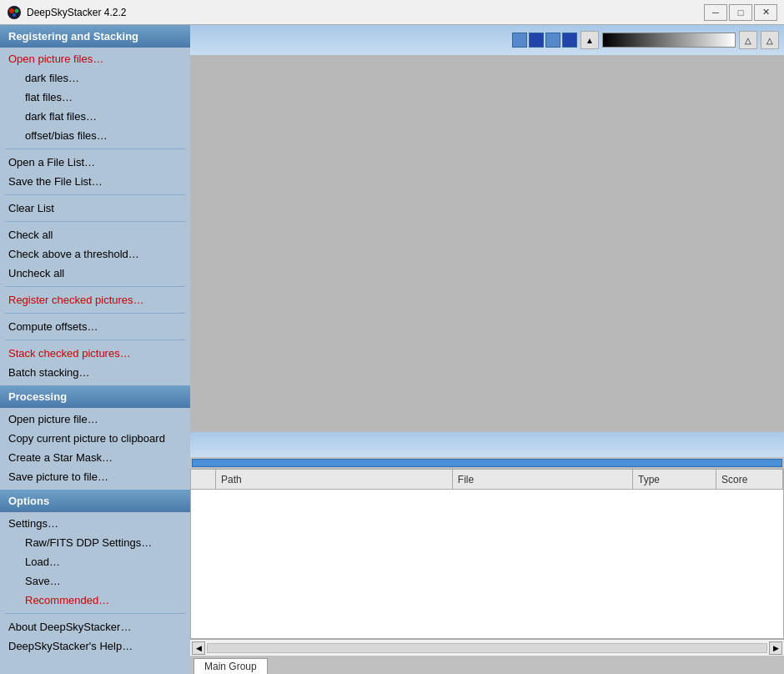 The height and width of the screenshot is (674, 784). I want to click on divider-divider2, so click(95, 195).